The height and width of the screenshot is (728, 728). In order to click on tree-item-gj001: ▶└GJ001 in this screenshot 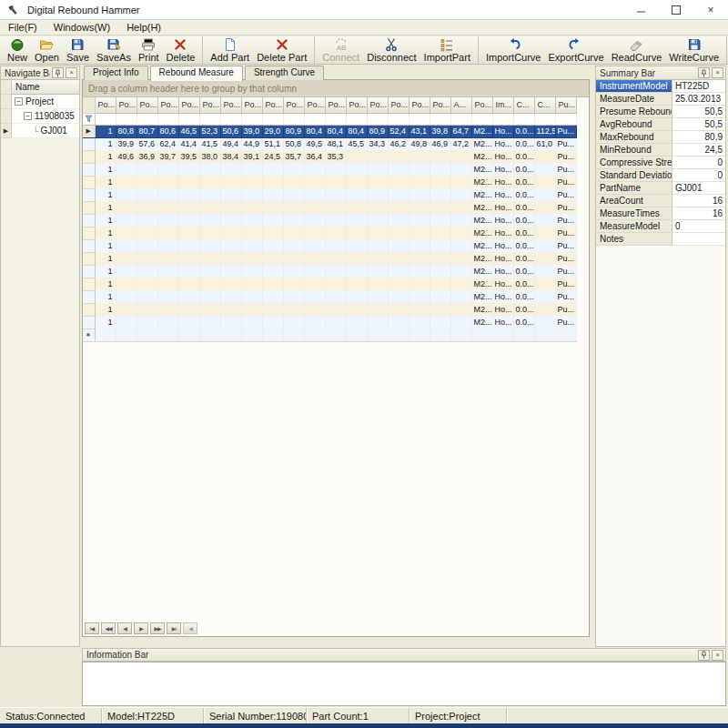, I will do `click(40, 131)`.